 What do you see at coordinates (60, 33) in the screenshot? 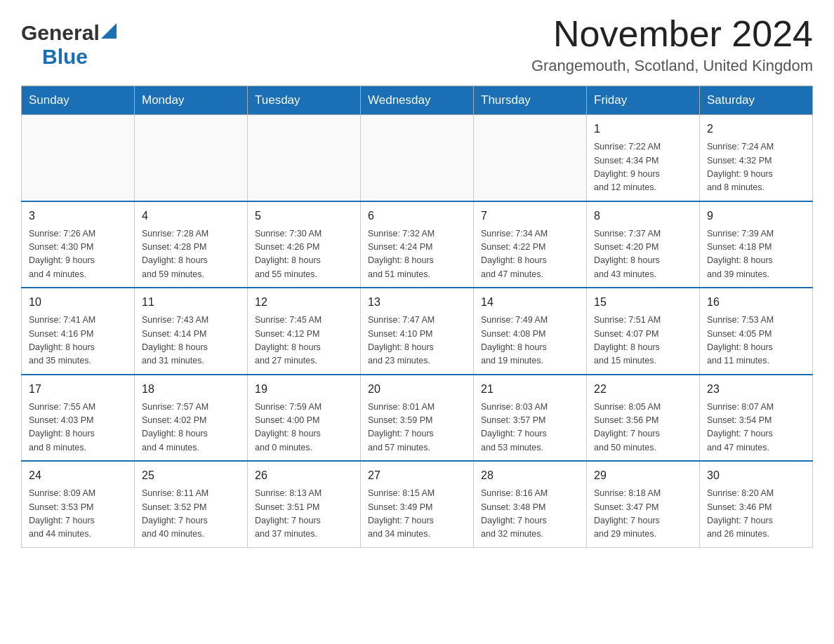
I see `logo-general-text: General` at bounding box center [60, 33].